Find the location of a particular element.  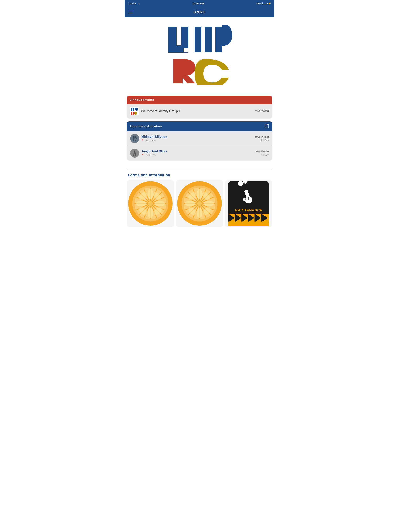

location-pin-icon-1: 📍 is located at coordinates (143, 140).